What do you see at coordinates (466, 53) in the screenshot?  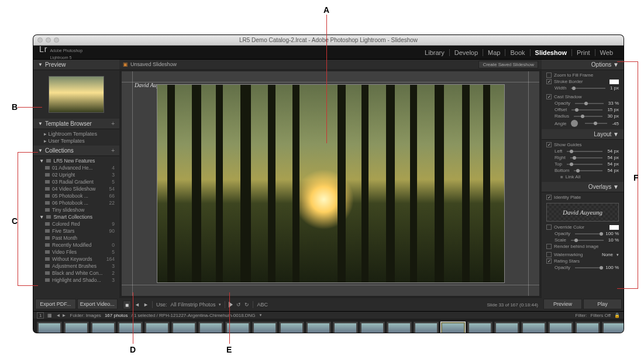 I see `module-develop: Develop` at bounding box center [466, 53].